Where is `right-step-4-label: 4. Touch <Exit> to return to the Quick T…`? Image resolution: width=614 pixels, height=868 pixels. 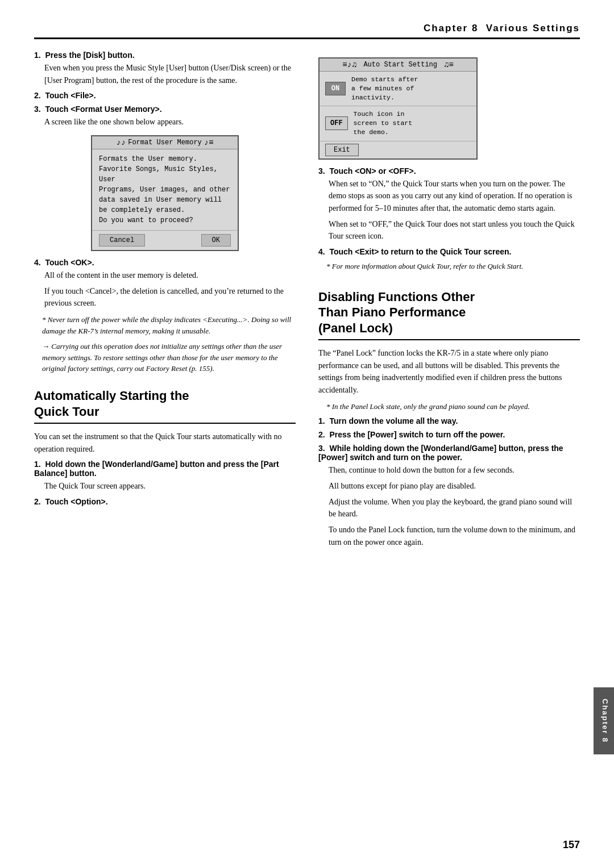
right-step-4-label: 4. Touch <Exit> to return to the Quick T… is located at coordinates (449, 252).